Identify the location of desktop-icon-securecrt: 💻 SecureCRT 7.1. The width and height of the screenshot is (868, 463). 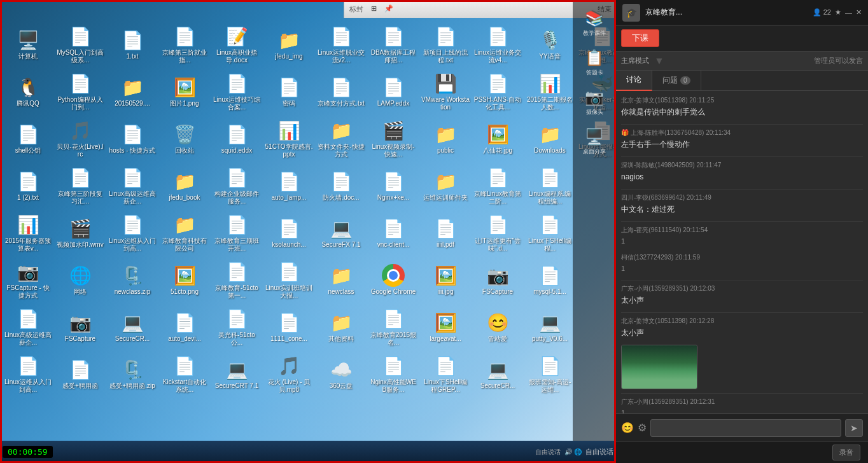
(237, 374).